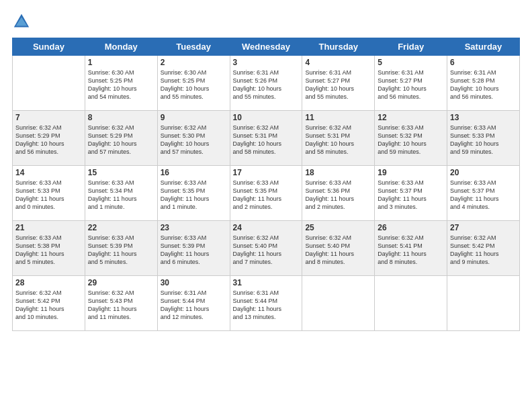 This screenshot has width=532, height=411. Describe the element at coordinates (121, 118) in the screenshot. I see `day-number: 8` at that location.